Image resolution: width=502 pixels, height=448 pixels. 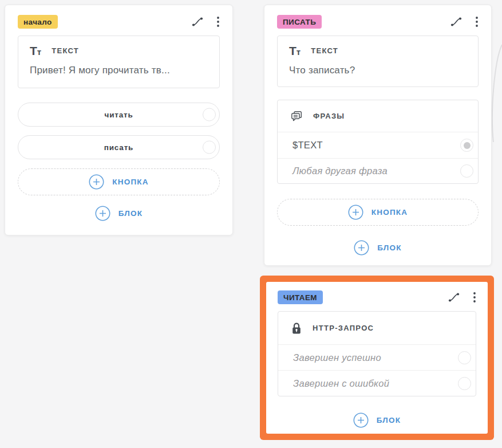 What do you see at coordinates (119, 115) in the screenshot?
I see `bot-button-label: читать` at bounding box center [119, 115].